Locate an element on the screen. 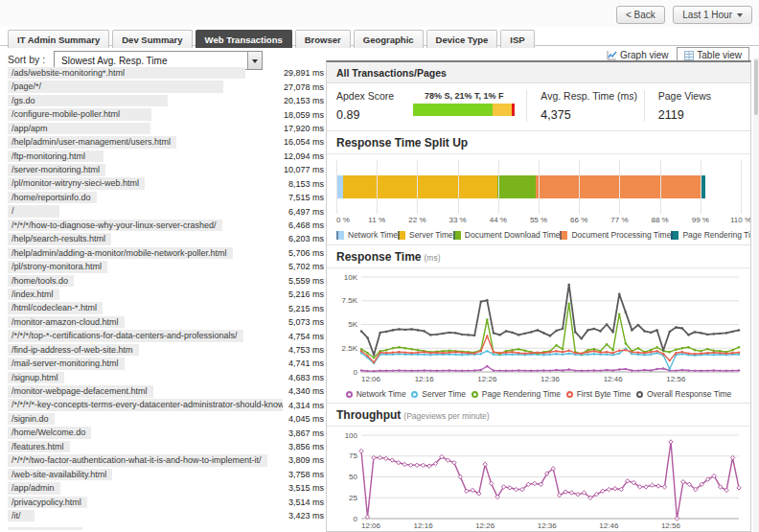  transaction-row: /signin.do4,045 ms is located at coordinates (166, 419).